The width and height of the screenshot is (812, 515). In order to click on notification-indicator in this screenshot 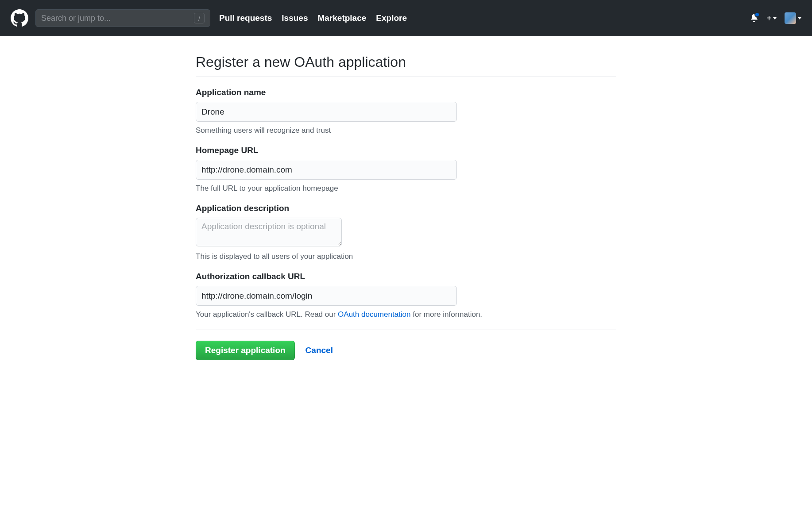, I will do `click(757, 15)`.